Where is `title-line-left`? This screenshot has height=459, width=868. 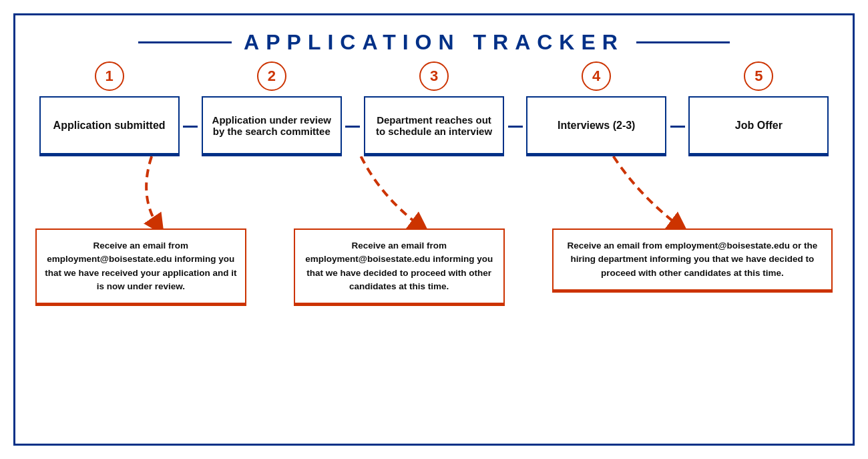 title-line-left is located at coordinates (185, 43).